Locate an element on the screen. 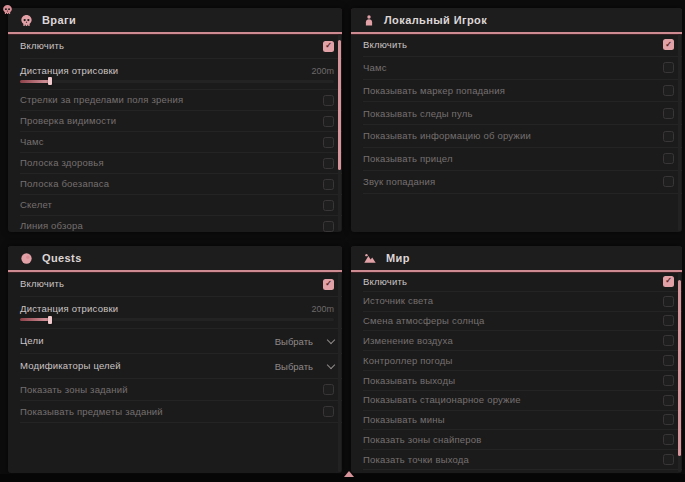 The image size is (685, 482). row-label: Показывать следы пуль is located at coordinates (418, 114).